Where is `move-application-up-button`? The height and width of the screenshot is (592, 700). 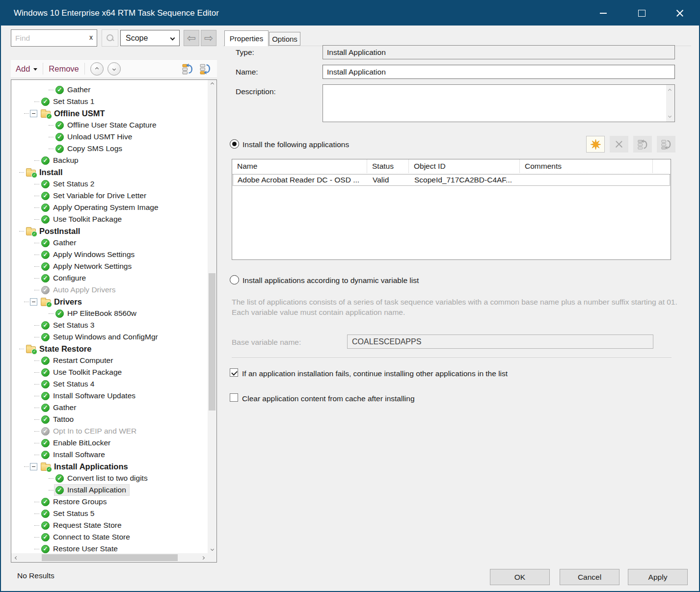 move-application-up-button is located at coordinates (643, 144).